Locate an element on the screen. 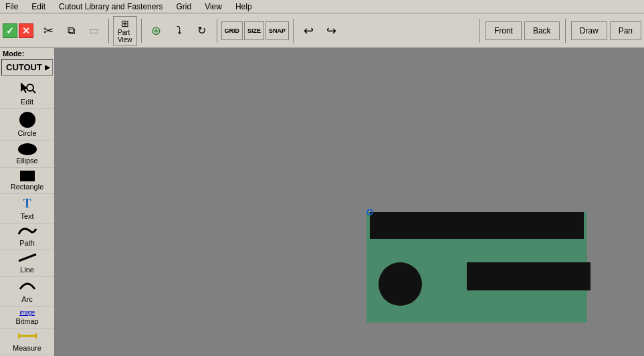  tool-text-label: Text is located at coordinates (27, 216).